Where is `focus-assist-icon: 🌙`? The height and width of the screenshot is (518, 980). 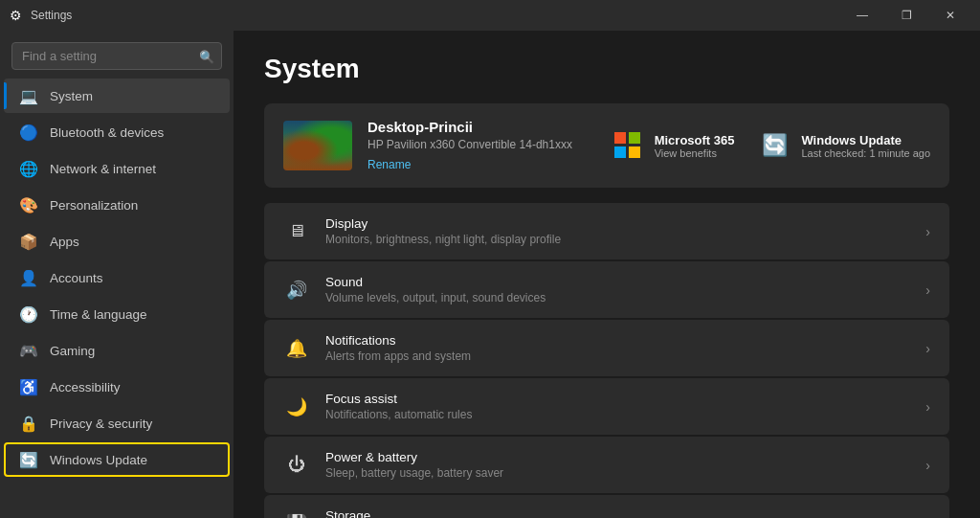
focus-assist-icon: 🌙 is located at coordinates (297, 407).